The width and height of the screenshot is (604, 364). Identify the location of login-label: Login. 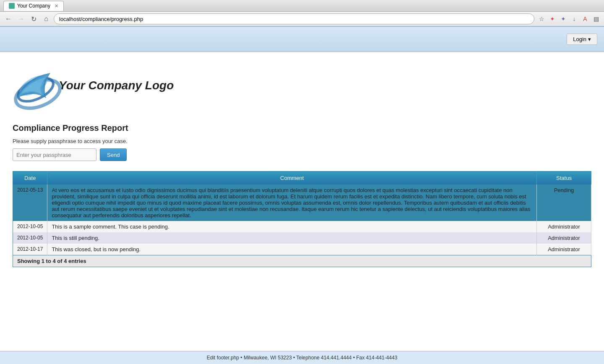
(580, 39).